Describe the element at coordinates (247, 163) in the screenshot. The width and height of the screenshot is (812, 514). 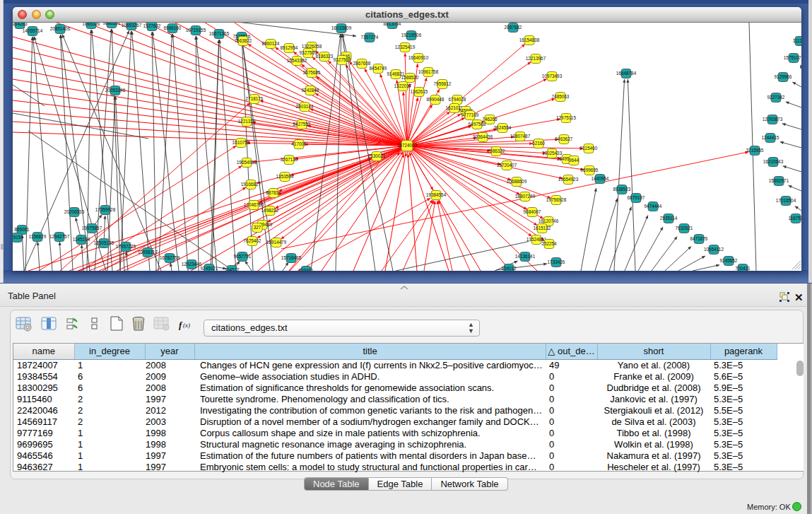
I see `svg-text: 19654983` at that location.